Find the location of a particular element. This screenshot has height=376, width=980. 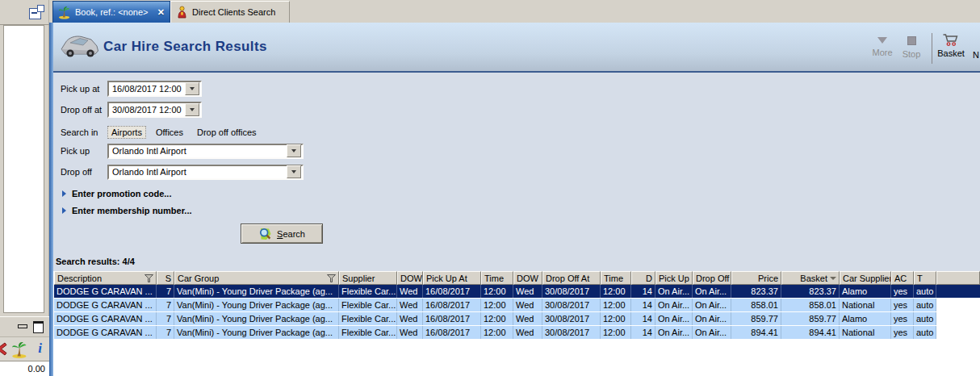

col-dropoff-at: Drop Off At is located at coordinates (572, 278).